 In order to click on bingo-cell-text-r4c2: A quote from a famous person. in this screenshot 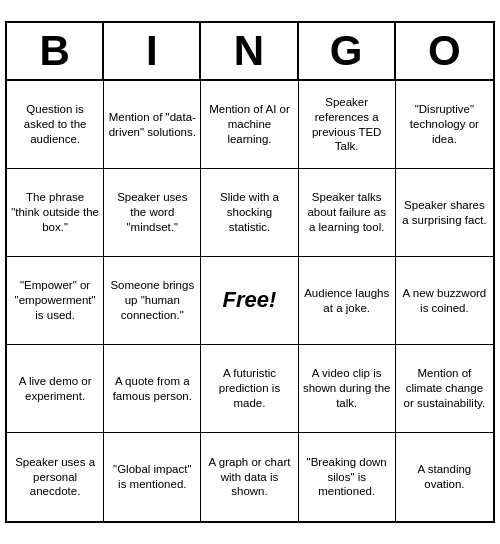, I will do `click(152, 389)`.